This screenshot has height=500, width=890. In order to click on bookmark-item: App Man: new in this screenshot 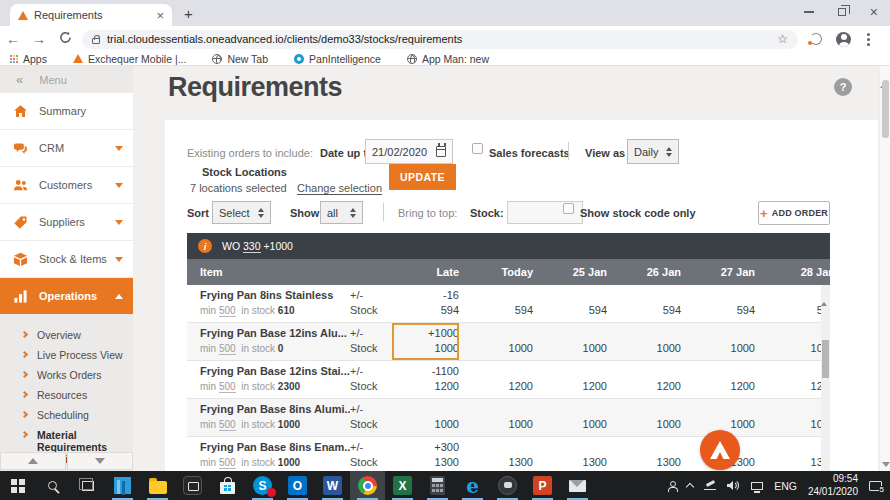, I will do `click(448, 59)`.